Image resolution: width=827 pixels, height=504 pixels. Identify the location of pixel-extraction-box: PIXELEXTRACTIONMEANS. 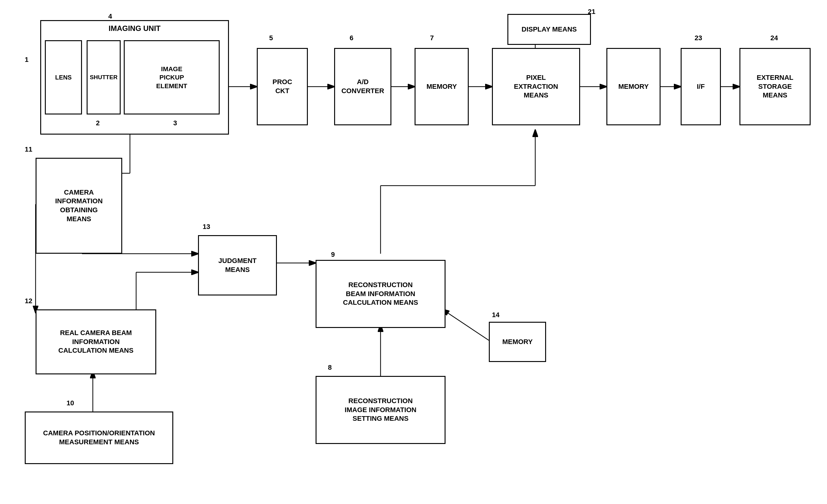
(536, 87).